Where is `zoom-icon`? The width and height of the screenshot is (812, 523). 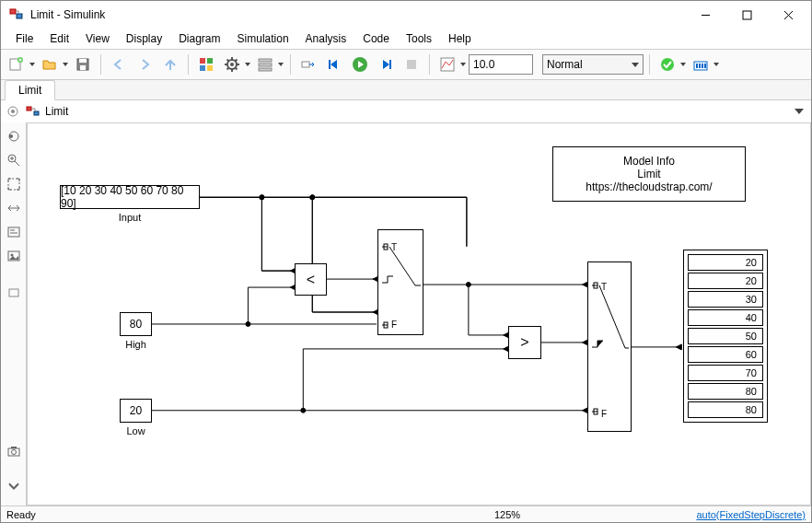 zoom-icon is located at coordinates (14, 160).